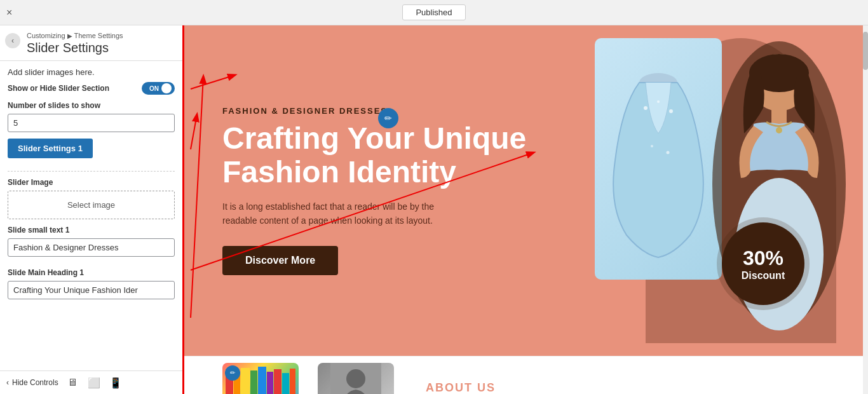  Describe the element at coordinates (46, 36) in the screenshot. I see `breadcrumb-customizing: Customizing` at that location.